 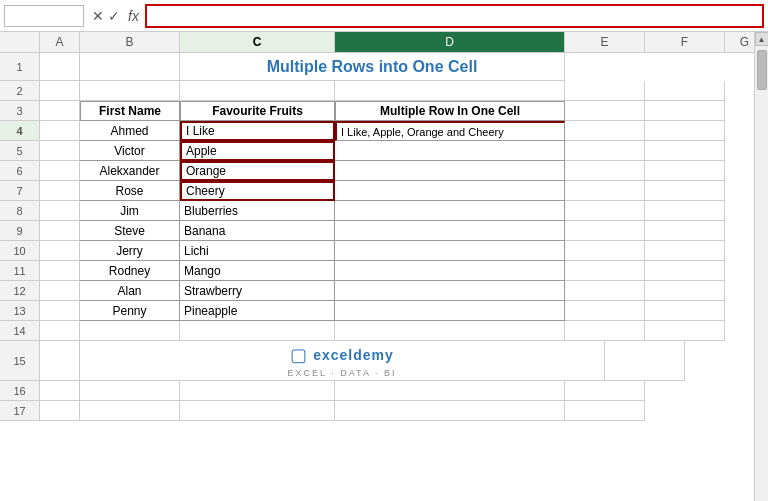 I want to click on cell-a1, so click(x=60, y=67).